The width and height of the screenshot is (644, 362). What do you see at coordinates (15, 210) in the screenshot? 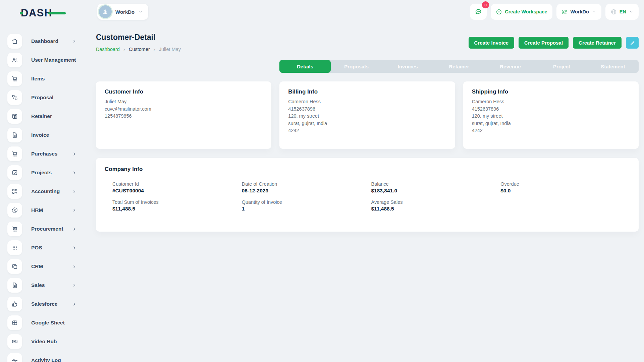
I see `person-dashed-icon` at bounding box center [15, 210].